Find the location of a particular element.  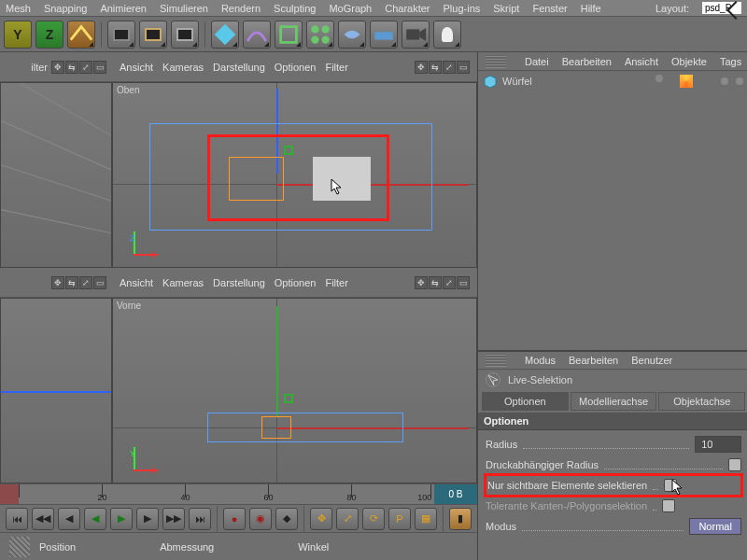

goto-start-button: ⏮ is located at coordinates (17, 519).